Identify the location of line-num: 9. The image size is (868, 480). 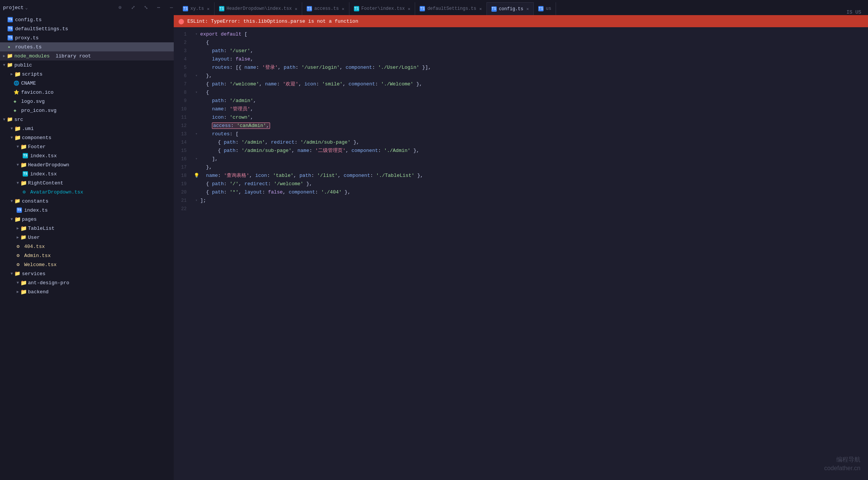
(183, 101).